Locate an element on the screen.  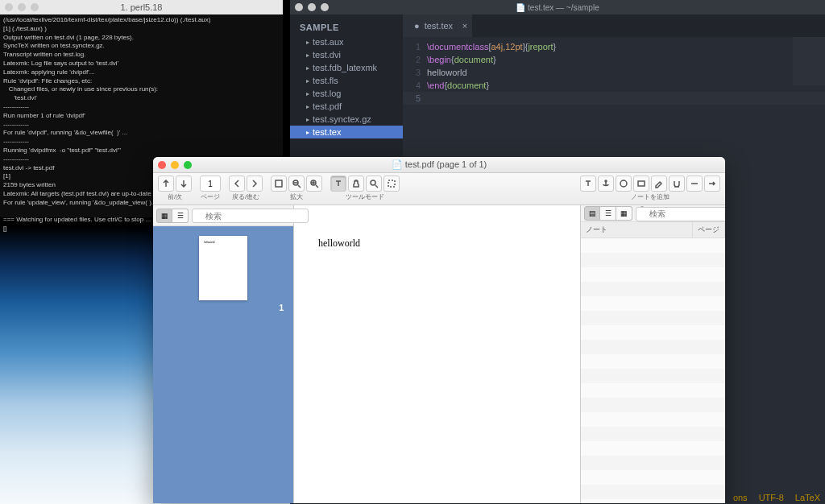
status-item: ons is located at coordinates (740, 498).